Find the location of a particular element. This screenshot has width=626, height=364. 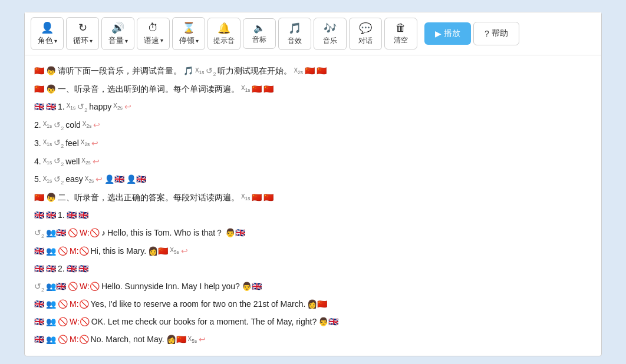

w-no-icon-l10: W:🚫 is located at coordinates (90, 233).